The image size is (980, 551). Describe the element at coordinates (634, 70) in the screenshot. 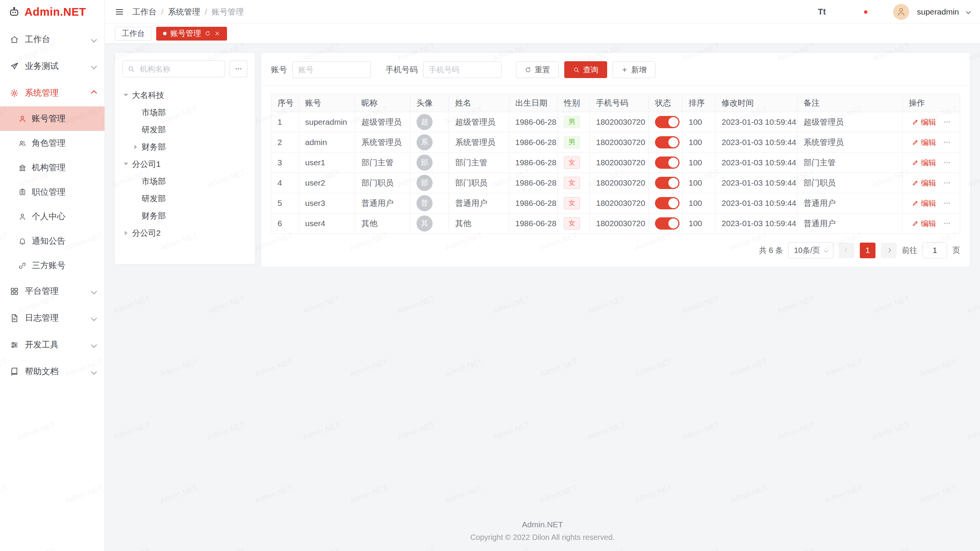

I see `add-button: 新增` at that location.